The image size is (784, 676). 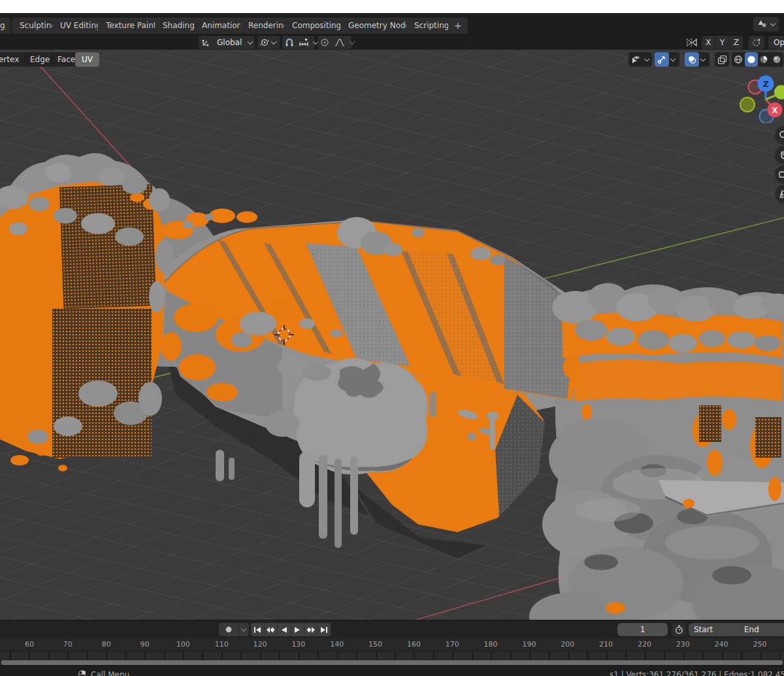 I want to click on gizmo-z-label: Z, so click(x=766, y=84).